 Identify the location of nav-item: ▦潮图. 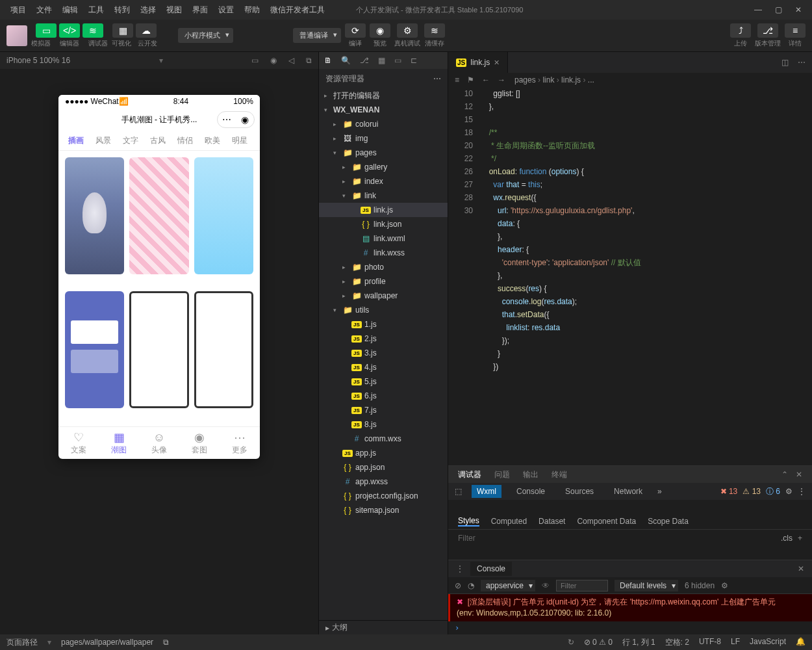
(119, 443).